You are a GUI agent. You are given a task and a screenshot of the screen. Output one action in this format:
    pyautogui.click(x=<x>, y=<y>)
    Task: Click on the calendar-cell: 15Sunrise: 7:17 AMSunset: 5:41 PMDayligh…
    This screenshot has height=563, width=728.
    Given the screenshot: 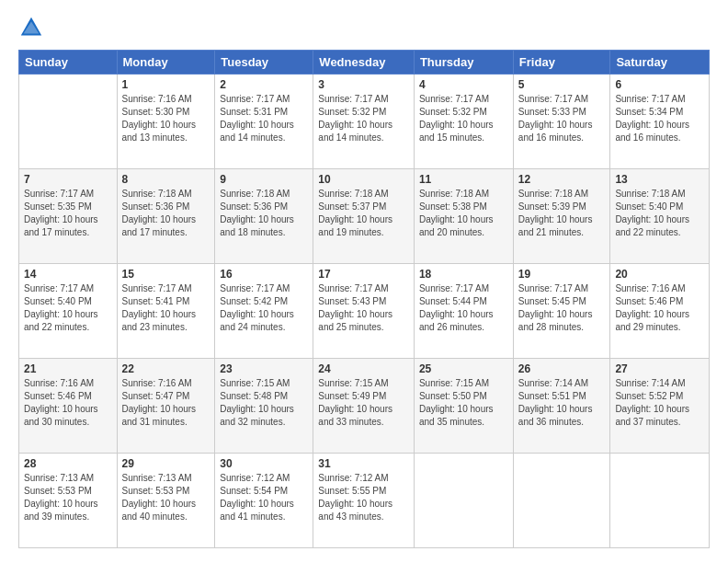 What is the action you would take?
    pyautogui.click(x=165, y=311)
    